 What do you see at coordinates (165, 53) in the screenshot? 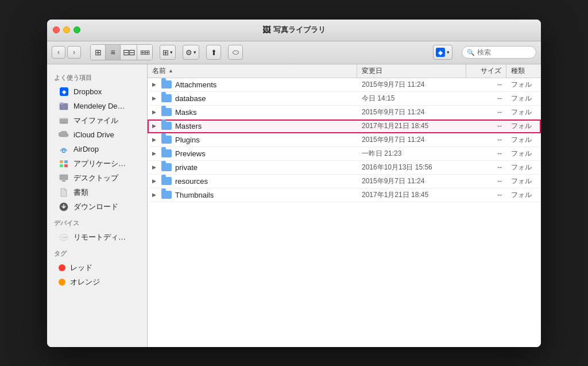
I see `view-options-icon: ⊞` at bounding box center [165, 53].